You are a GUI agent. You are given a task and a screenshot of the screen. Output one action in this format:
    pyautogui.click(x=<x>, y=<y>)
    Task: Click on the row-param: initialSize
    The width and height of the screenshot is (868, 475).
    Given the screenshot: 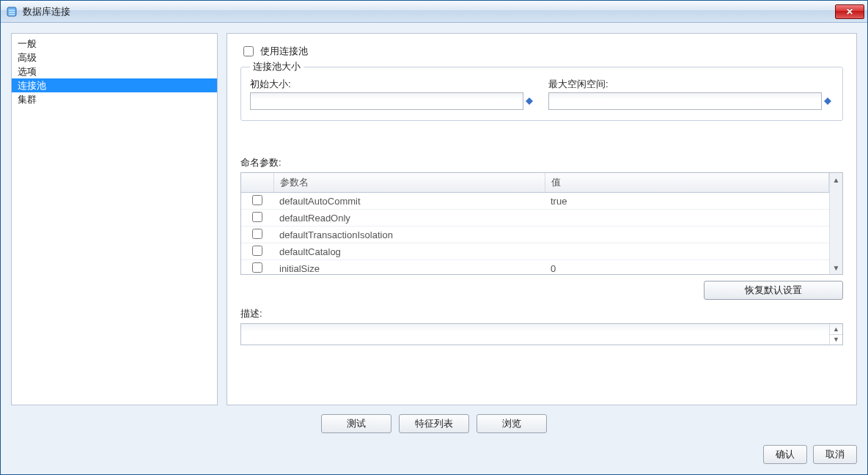 What is the action you would take?
    pyautogui.click(x=409, y=268)
    